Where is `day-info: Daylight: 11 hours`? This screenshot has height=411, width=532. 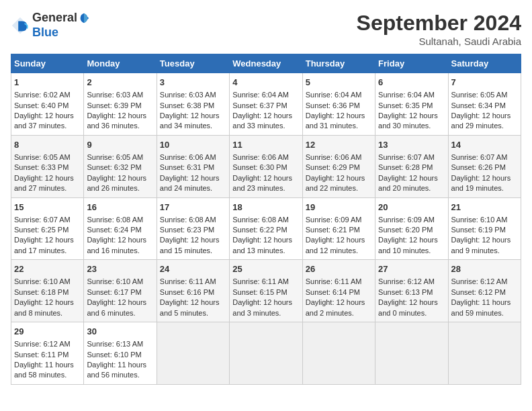
day-info: Daylight: 11 hours is located at coordinates (485, 302).